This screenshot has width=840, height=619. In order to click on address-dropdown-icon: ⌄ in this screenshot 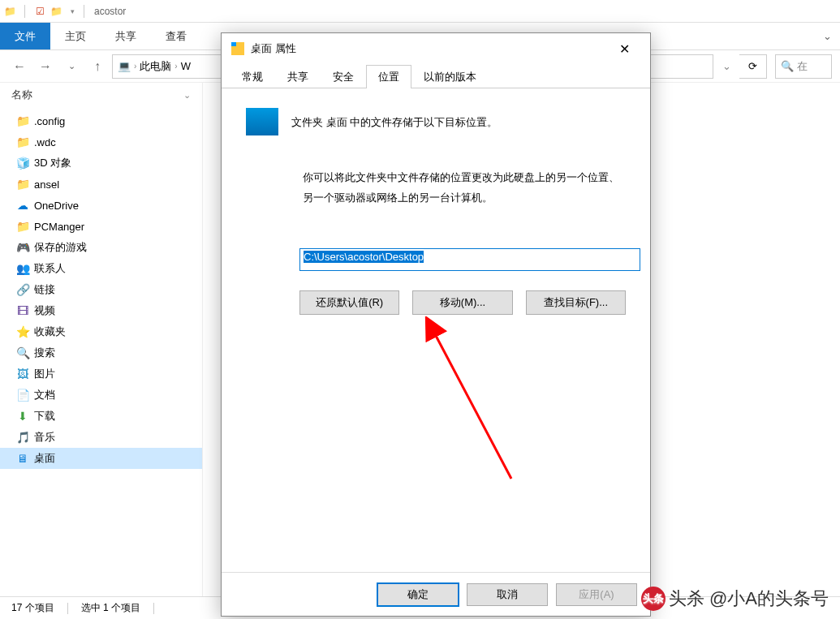, I will do `click(726, 67)`.